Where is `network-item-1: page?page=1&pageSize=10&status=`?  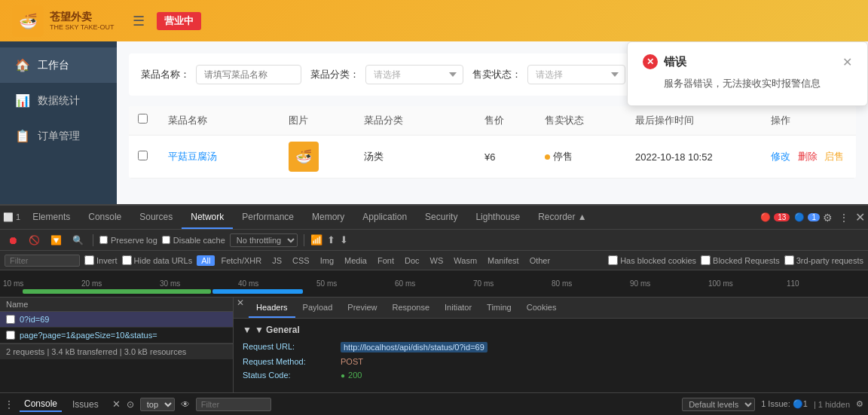 network-item-1: page?page=1&pageSize=10&status= is located at coordinates (116, 336).